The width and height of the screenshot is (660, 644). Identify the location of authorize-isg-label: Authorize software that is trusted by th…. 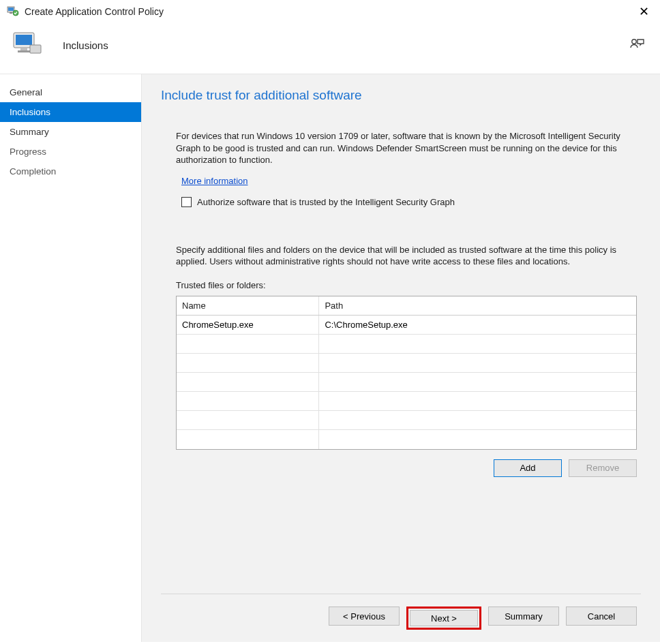
(326, 202).